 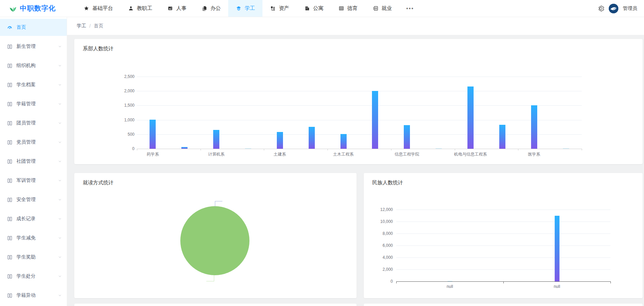 What do you see at coordinates (348, 8) in the screenshot?
I see `nav-item-8: 德育` at bounding box center [348, 8].